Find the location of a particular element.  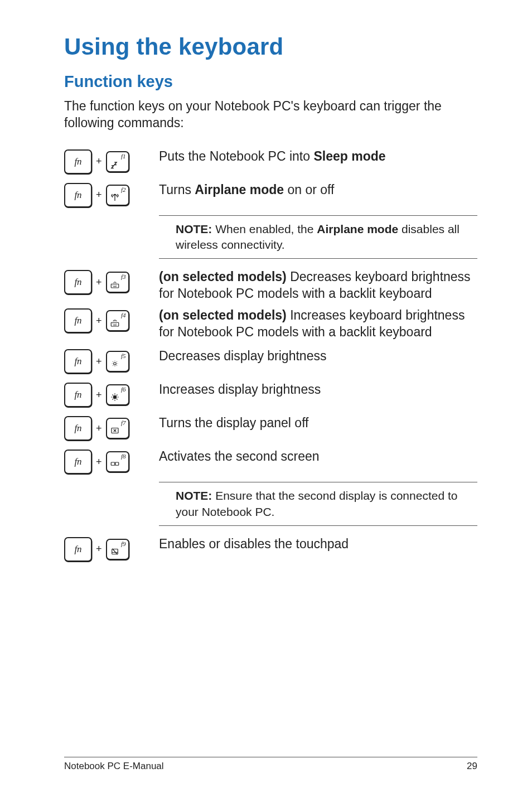

desc: (on selected models) Increases keyboard … is located at coordinates (318, 323).